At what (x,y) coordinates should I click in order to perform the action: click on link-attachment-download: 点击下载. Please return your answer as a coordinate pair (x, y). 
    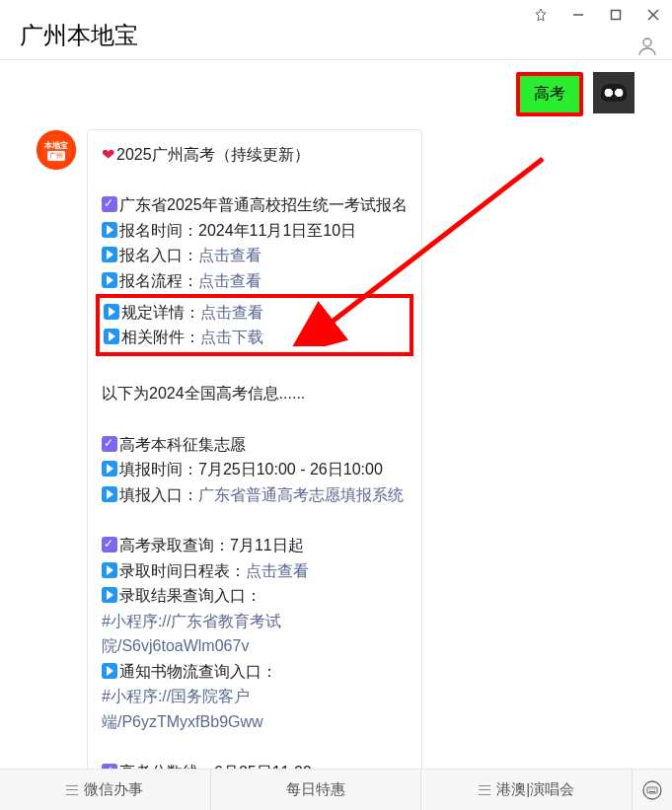
    Looking at the image, I should click on (232, 337).